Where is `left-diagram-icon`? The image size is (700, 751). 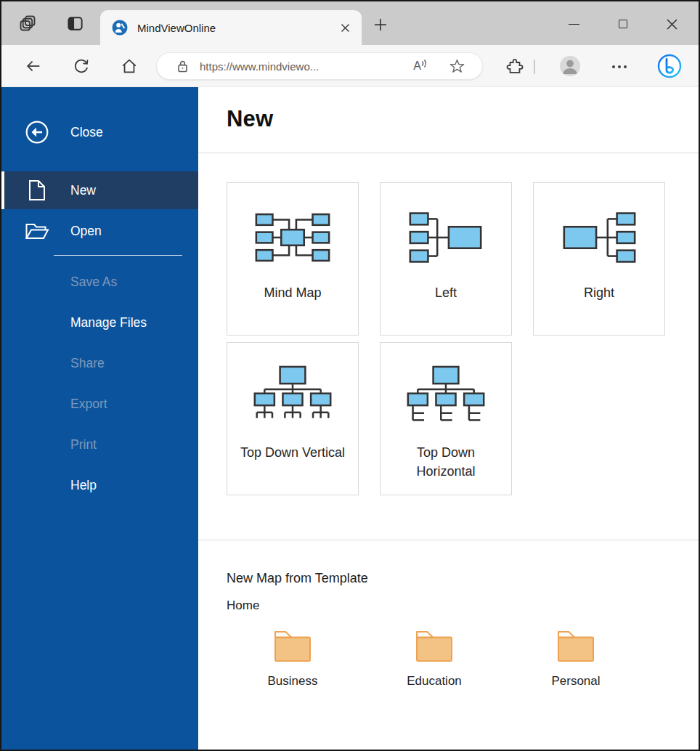
left-diagram-icon is located at coordinates (446, 238).